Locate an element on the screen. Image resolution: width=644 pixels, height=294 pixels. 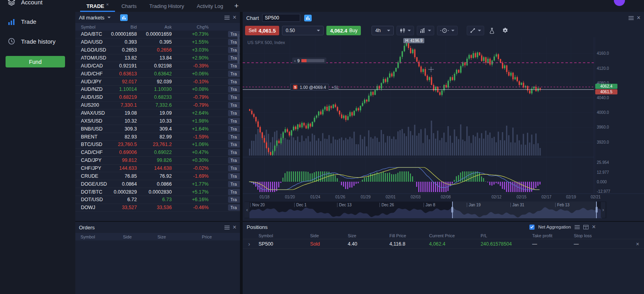
market-row: AUD/NZD1.100141.10030+0.08%Tra is located at coordinates (158, 90).